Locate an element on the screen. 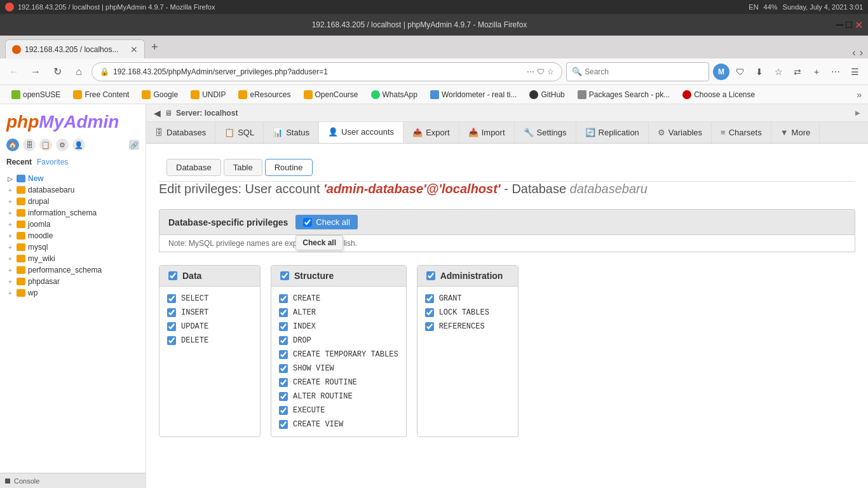 The image size is (868, 488). create-view-checkbox is located at coordinates (283, 424).